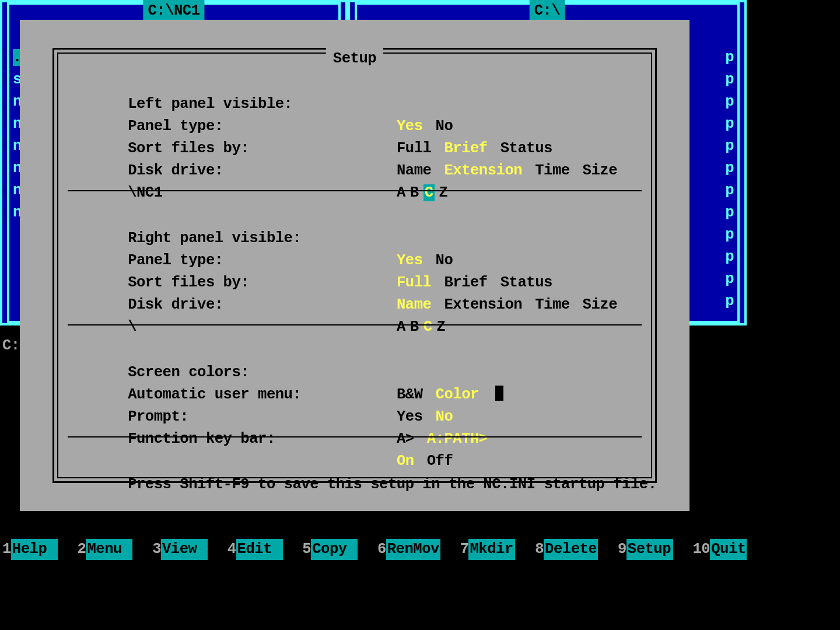 The width and height of the screenshot is (840, 630). What do you see at coordinates (355, 82) in the screenshot?
I see `row-left-visible: Left panel visible: YesNo` at bounding box center [355, 82].